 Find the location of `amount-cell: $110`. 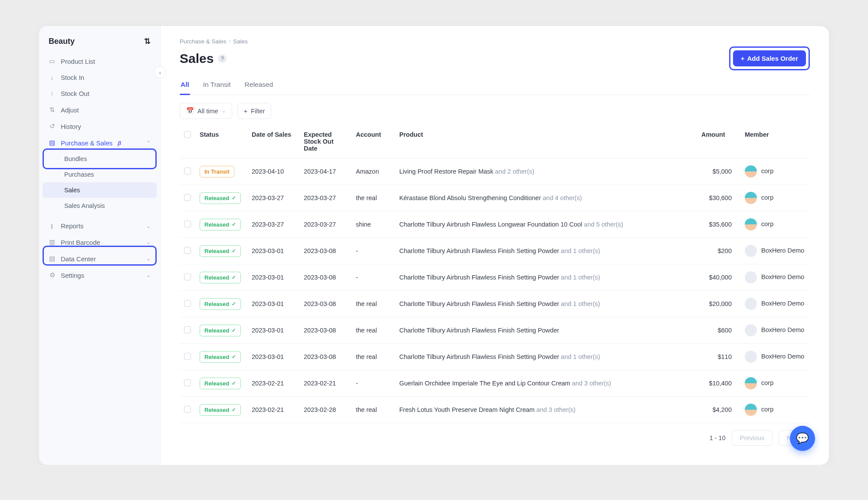

amount-cell: $110 is located at coordinates (719, 357).